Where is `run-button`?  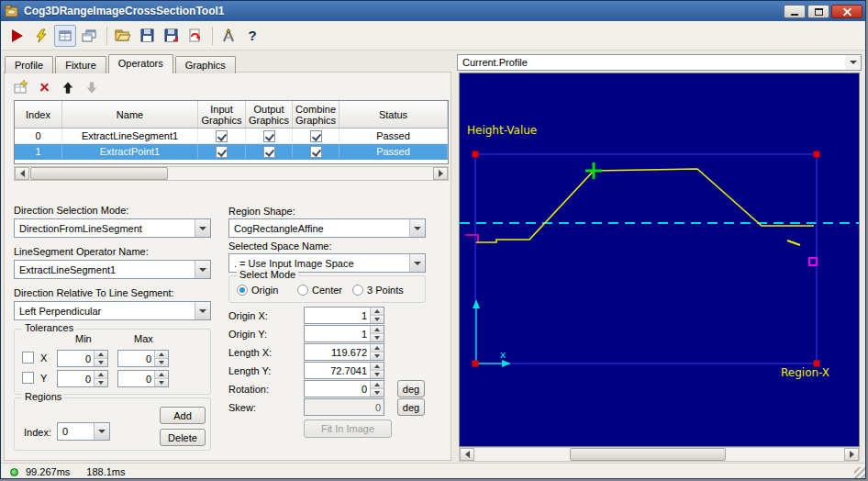
run-button is located at coordinates (17, 36).